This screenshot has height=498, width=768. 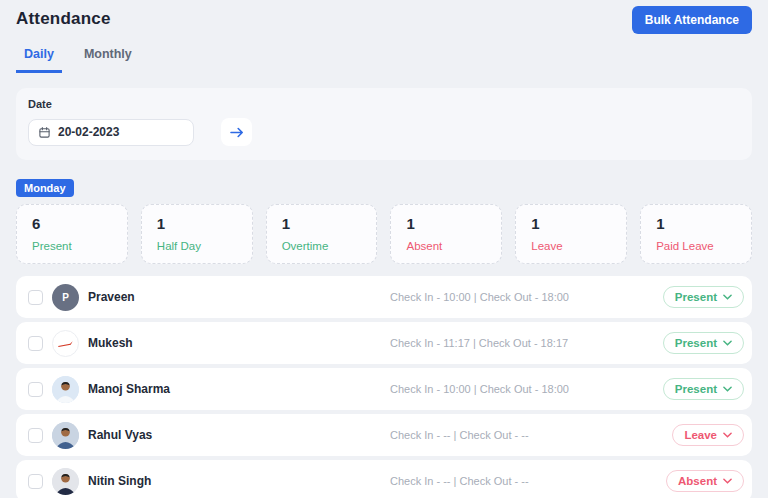 What do you see at coordinates (571, 234) in the screenshot?
I see `stat-card: 1 Leave` at bounding box center [571, 234].